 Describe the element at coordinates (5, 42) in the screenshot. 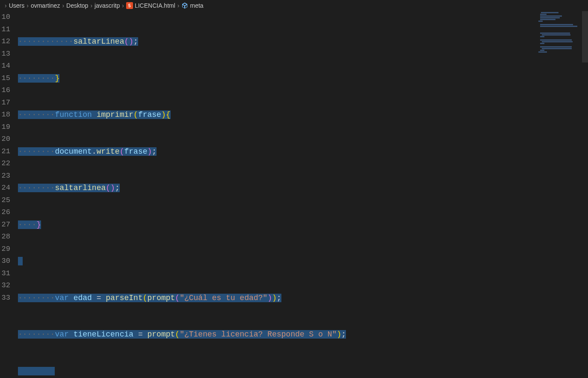

I see `line-number: 12` at that location.